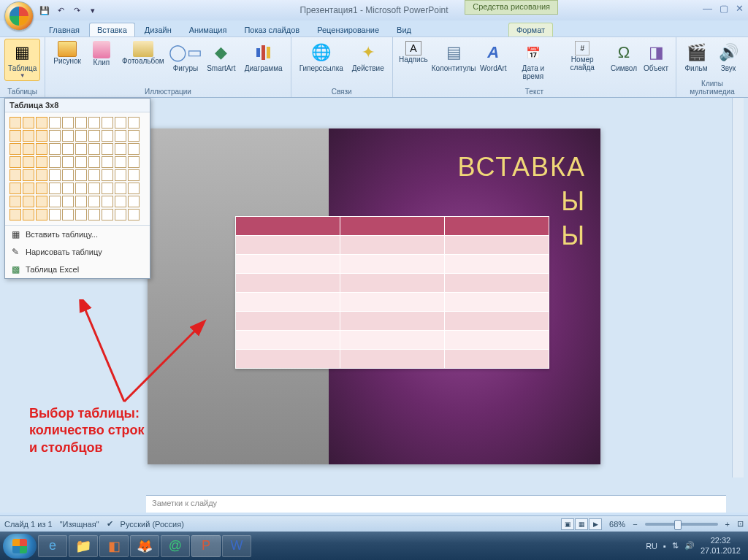  Describe the element at coordinates (64, 29) in the screenshot. I see `tab-home: Главная` at that location.